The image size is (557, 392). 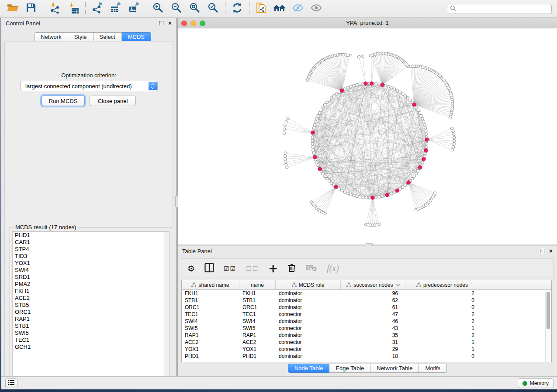 I want to click on tab-motifs: Motifs, so click(x=433, y=368).